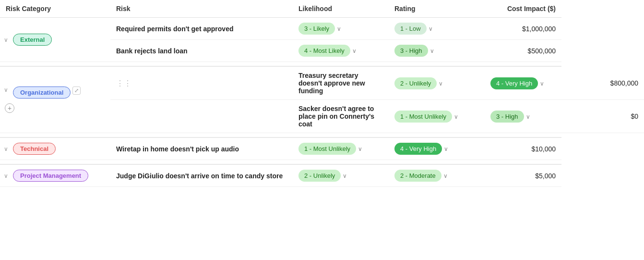  Describe the element at coordinates (523, 176) in the screenshot. I see `cost-cell: $5,000` at that location.